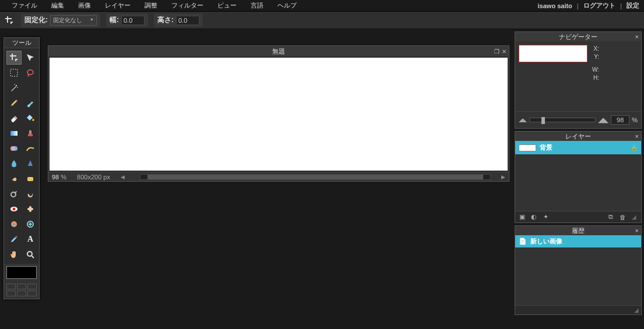 The height and width of the screenshot is (329, 644). Describe the element at coordinates (30, 179) in the screenshot. I see `sponge-tool` at that location.